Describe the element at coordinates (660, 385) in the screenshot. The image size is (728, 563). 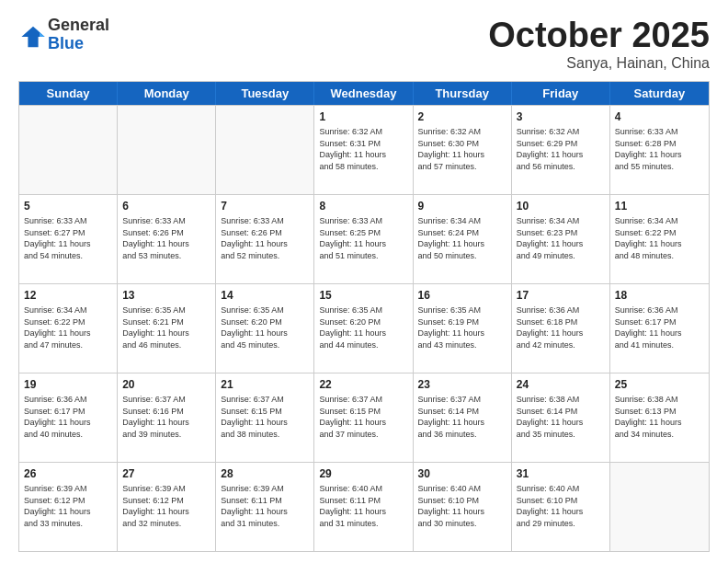
I see `day-number: 25` at that location.